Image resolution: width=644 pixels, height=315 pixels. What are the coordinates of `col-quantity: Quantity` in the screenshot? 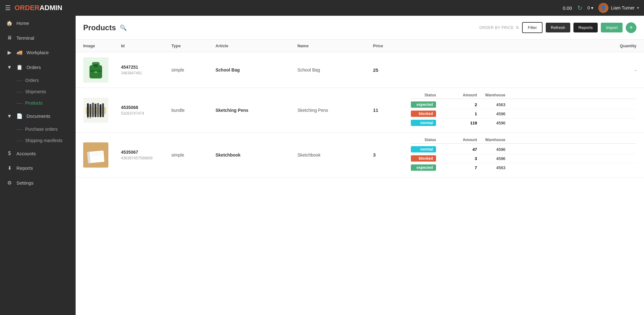 It's located at (524, 46).